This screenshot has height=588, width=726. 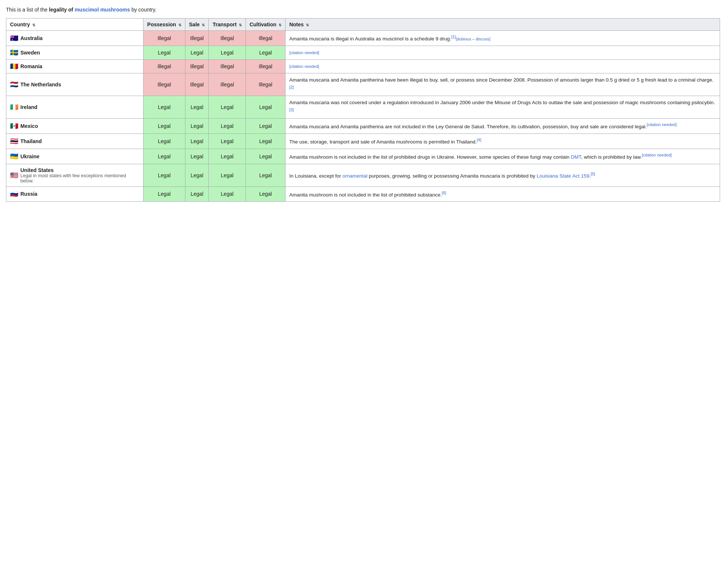 What do you see at coordinates (563, 176) in the screenshot?
I see `louisiana-act-link: Louisiana State Act 159` at bounding box center [563, 176].